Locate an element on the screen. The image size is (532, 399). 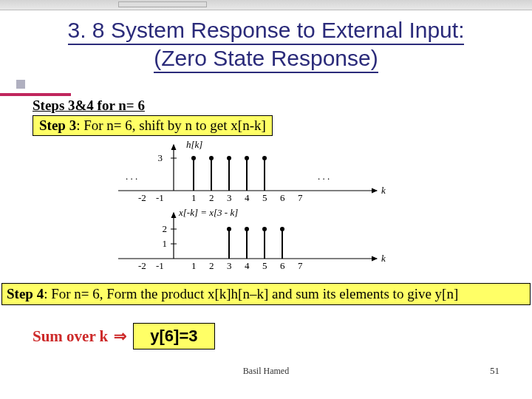
page-number: 51 is located at coordinates (495, 371).